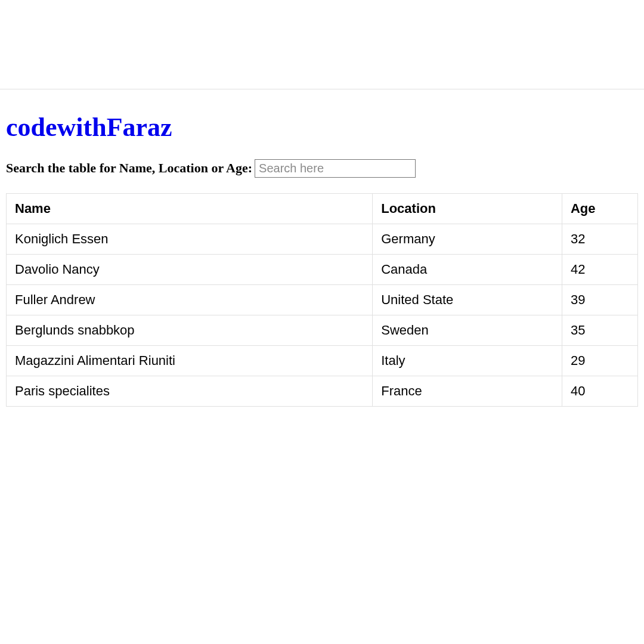 The width and height of the screenshot is (644, 644). What do you see at coordinates (322, 240) in the screenshot?
I see `table-row: Koniglich Essen Germany 32` at bounding box center [322, 240].